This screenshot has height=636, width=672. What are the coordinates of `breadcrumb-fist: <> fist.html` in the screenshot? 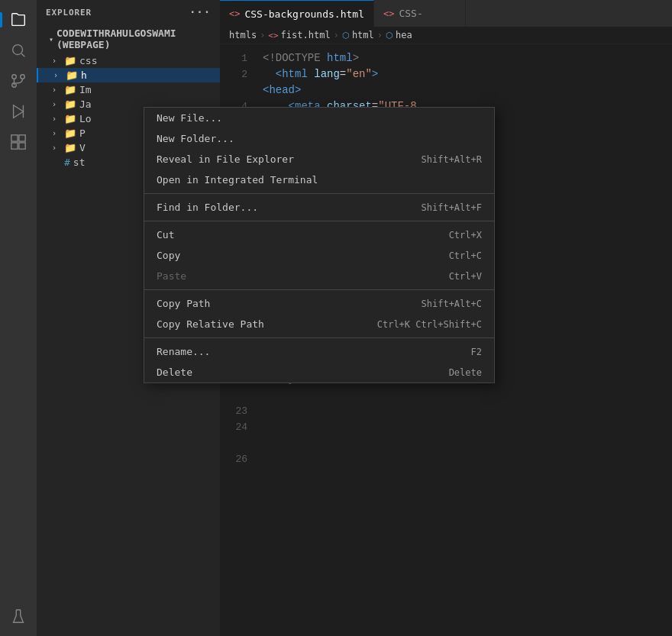 It's located at (299, 35).